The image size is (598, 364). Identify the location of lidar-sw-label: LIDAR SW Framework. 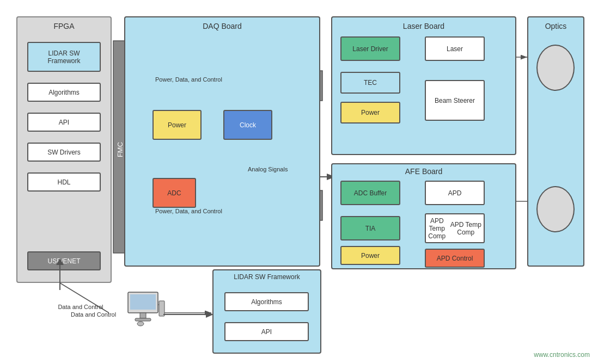
(64, 57).